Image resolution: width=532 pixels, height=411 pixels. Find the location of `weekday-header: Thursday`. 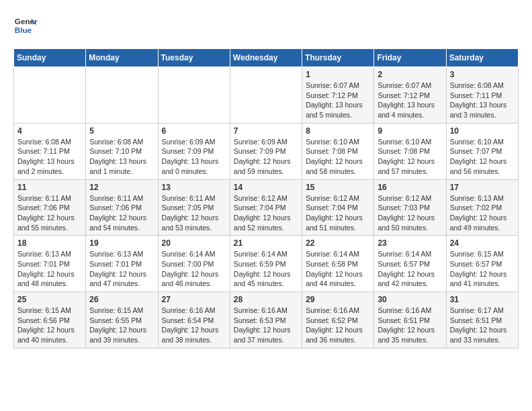

weekday-header: Thursday is located at coordinates (339, 58).